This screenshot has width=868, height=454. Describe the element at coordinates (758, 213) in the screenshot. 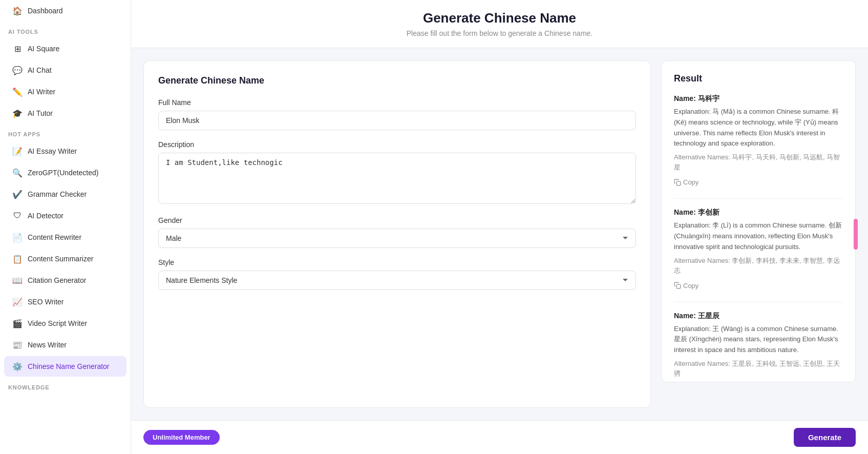

I see `result-name-2: Name: 李创新` at that location.